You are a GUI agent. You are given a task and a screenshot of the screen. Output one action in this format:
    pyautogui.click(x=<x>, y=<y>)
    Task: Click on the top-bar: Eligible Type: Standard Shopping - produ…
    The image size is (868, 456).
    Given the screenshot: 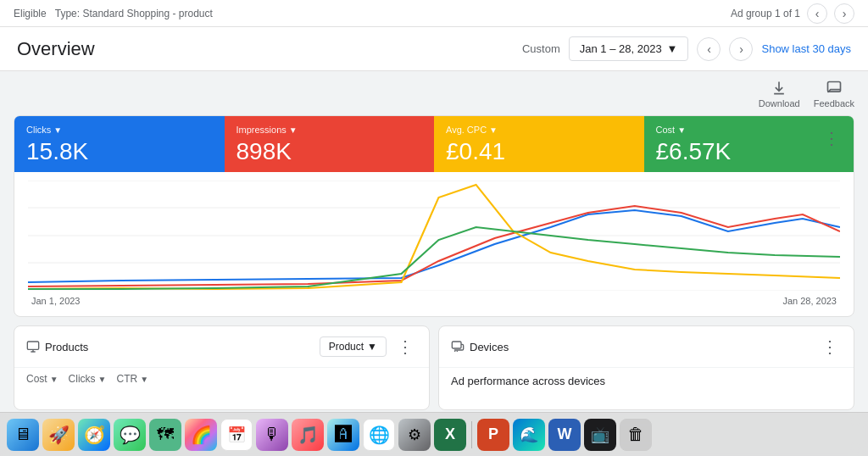 What is the action you would take?
    pyautogui.click(x=434, y=14)
    